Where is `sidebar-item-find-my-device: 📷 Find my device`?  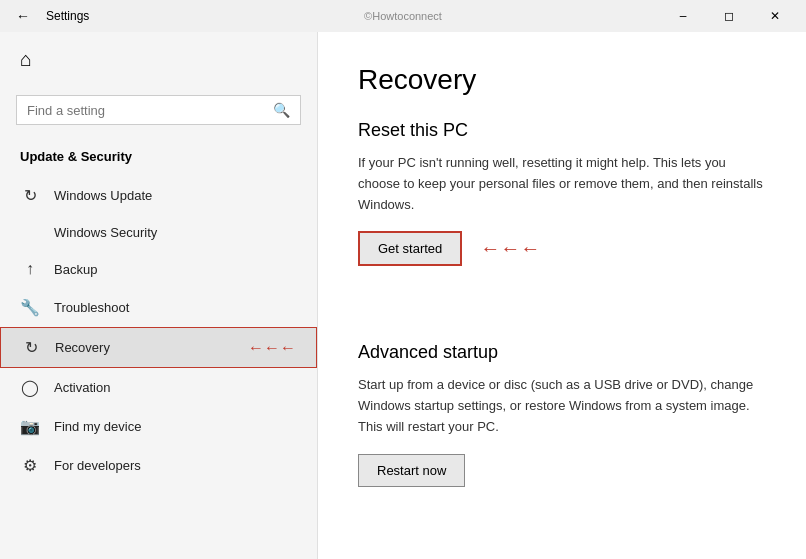
sidebar-item-find-my-device: 📷 Find my device is located at coordinates (158, 426).